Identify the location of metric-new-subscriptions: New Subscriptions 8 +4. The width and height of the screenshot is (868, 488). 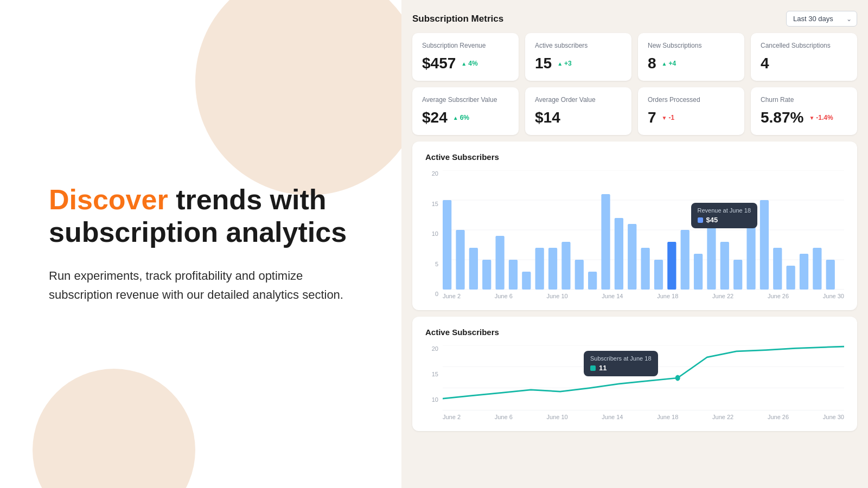
(691, 57).